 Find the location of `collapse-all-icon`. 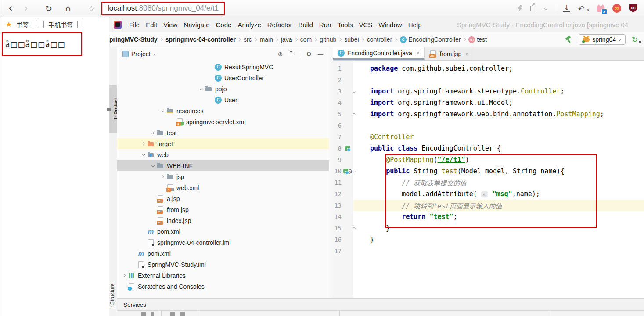

collapse-all-icon is located at coordinates (291, 54).